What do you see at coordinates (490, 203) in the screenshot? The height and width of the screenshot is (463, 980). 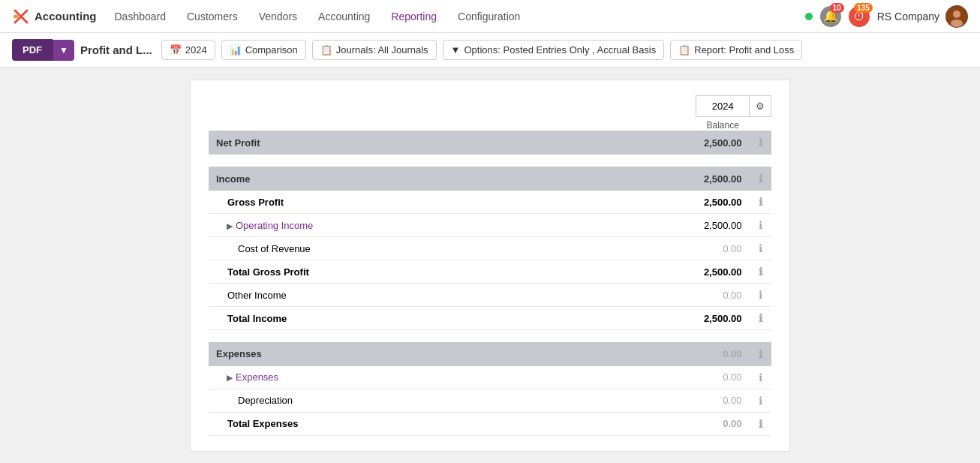 I see `table-row: Gross Profit 2,500.00 ℹ` at bounding box center [490, 203].